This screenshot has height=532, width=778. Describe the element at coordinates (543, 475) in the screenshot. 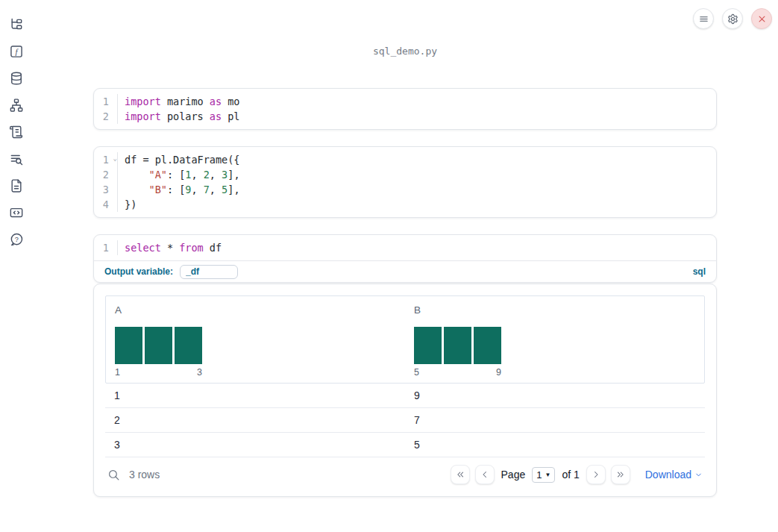

I see `page-select: 1▼` at that location.